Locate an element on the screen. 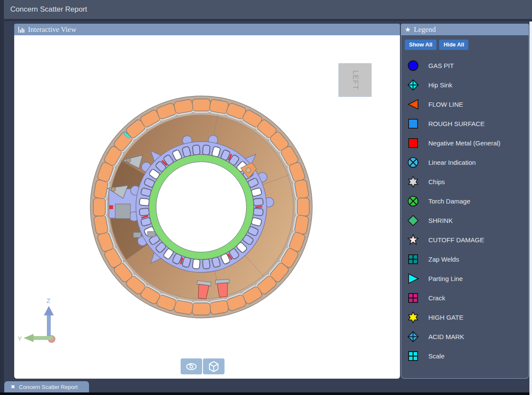 The width and height of the screenshot is (532, 395). view-toolbar is located at coordinates (203, 367).